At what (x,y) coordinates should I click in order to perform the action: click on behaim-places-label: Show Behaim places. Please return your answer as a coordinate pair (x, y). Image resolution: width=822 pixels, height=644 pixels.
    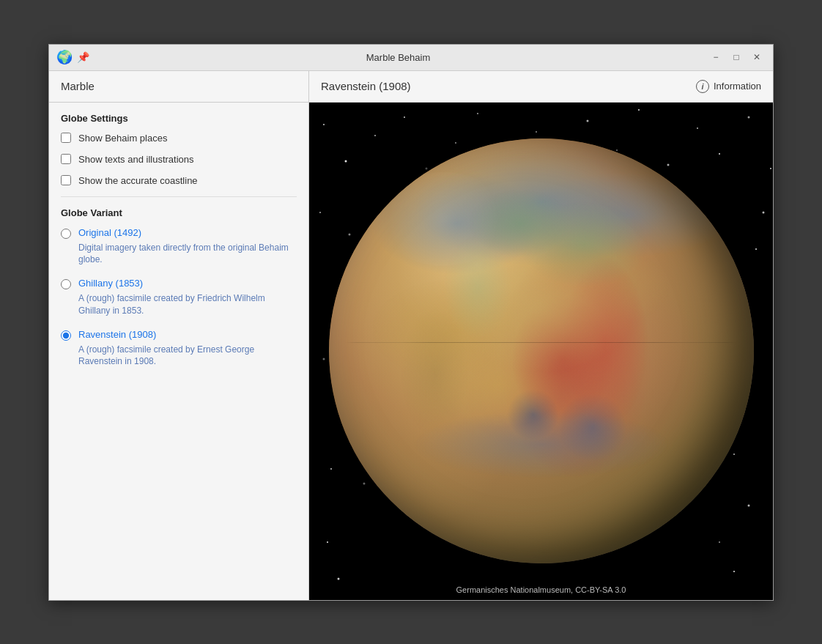
    Looking at the image, I should click on (123, 138).